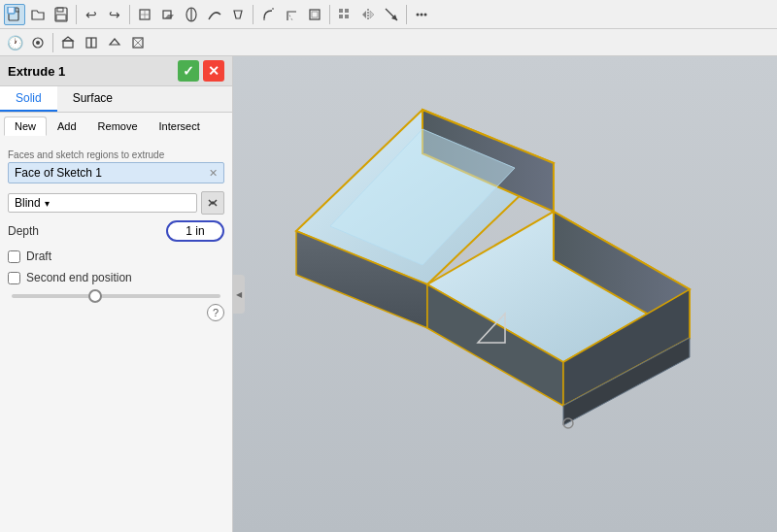  I want to click on confirm-button: ✓, so click(188, 71).